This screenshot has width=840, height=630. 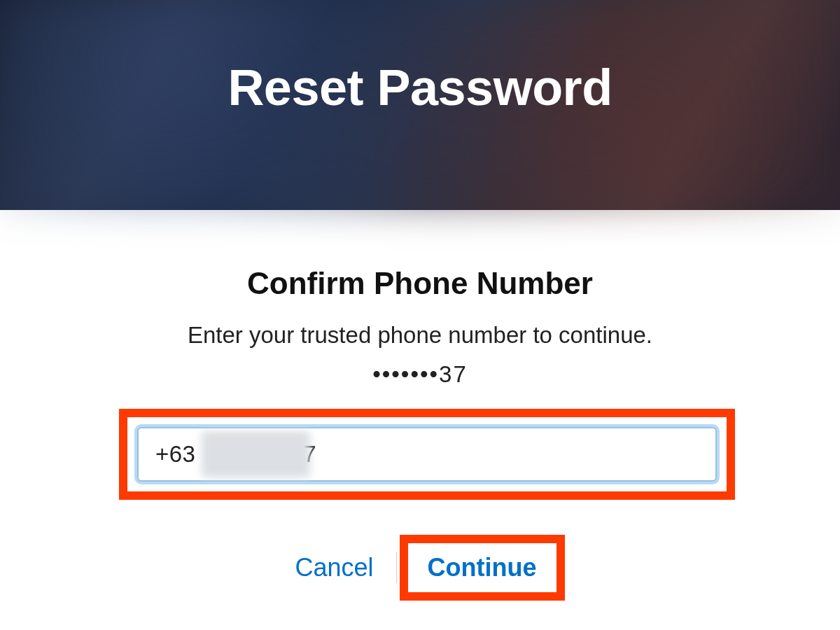 I want to click on action-row: Cancel Continue, so click(x=420, y=568).